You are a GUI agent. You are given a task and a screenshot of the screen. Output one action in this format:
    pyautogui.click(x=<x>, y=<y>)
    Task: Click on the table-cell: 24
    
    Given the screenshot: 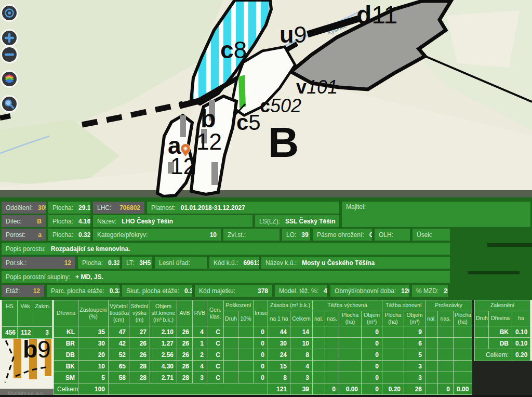 What is the action you would take?
    pyautogui.click(x=280, y=355)
    